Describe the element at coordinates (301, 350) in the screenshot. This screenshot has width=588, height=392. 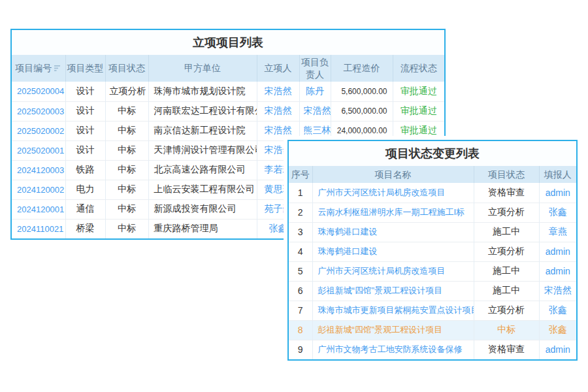
I see `row-index-cell: 9` at that location.